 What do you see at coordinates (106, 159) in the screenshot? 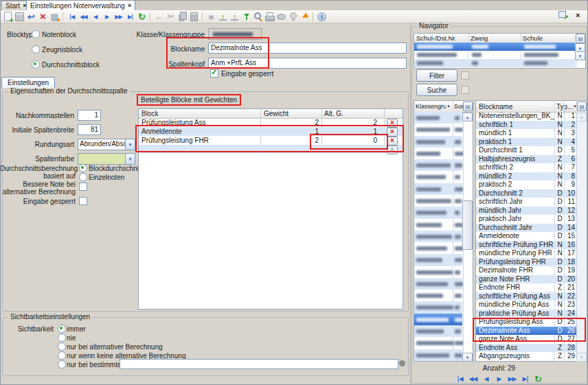
I see `spaltenfarbe-select` at bounding box center [106, 159].